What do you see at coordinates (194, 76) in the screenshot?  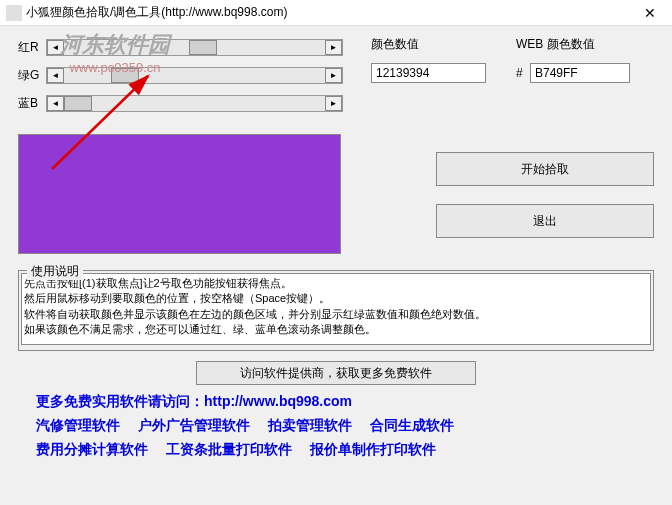 I see `slider-green-rail` at bounding box center [194, 76].